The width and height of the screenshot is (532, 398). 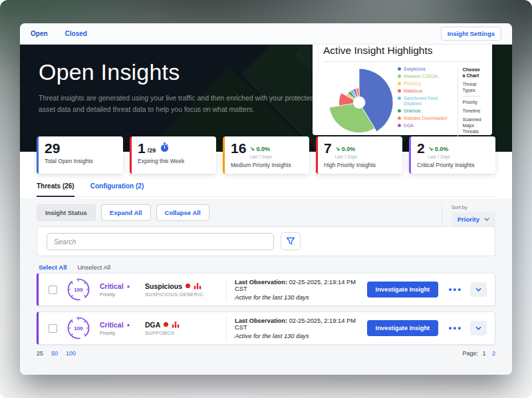 I want to click on sort-dropdown: Priority, so click(x=473, y=220).